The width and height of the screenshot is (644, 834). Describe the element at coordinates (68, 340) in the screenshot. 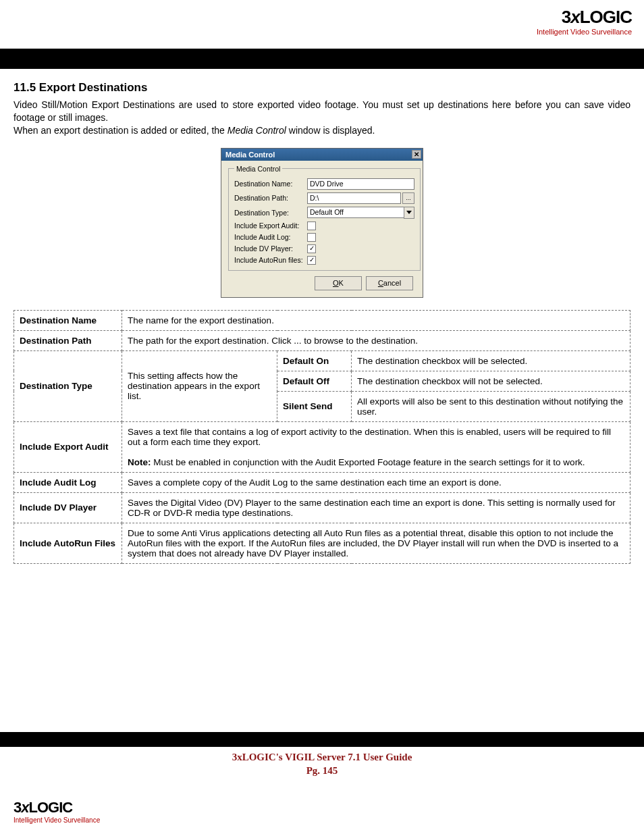

I see `row-header: Destination Path` at that location.